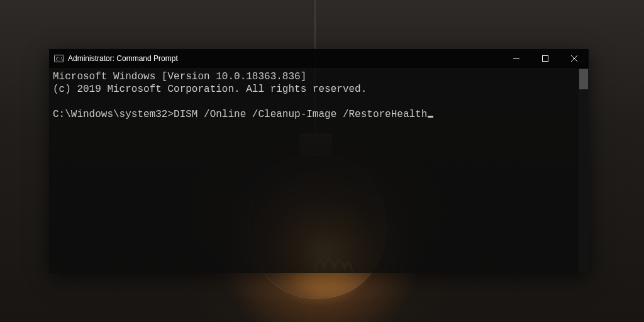 Image resolution: width=644 pixels, height=322 pixels. I want to click on terminal-output: Microsoft Windows [Version 10.0.18363.83…, so click(319, 96).